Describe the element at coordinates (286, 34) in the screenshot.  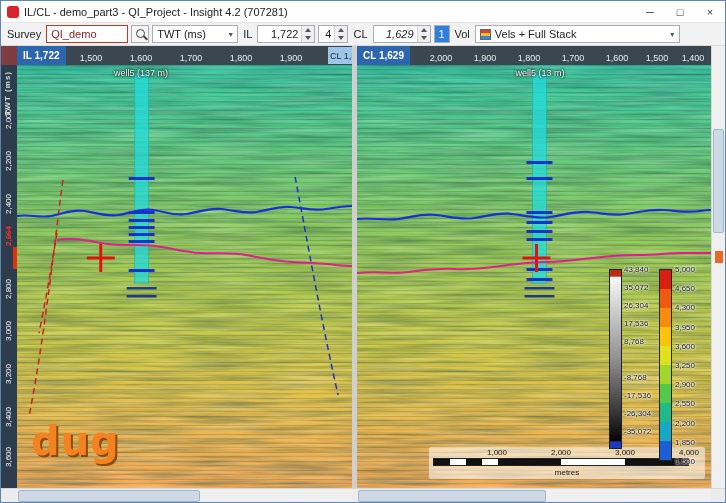
I see `il-spinbox: 1,722` at that location.